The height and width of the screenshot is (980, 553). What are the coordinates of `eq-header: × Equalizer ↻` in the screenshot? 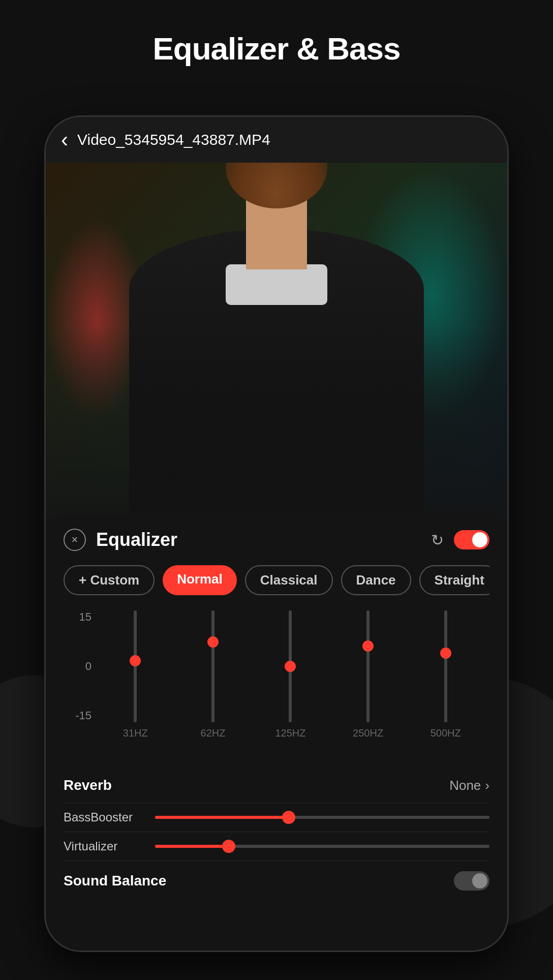 It's located at (276, 540).